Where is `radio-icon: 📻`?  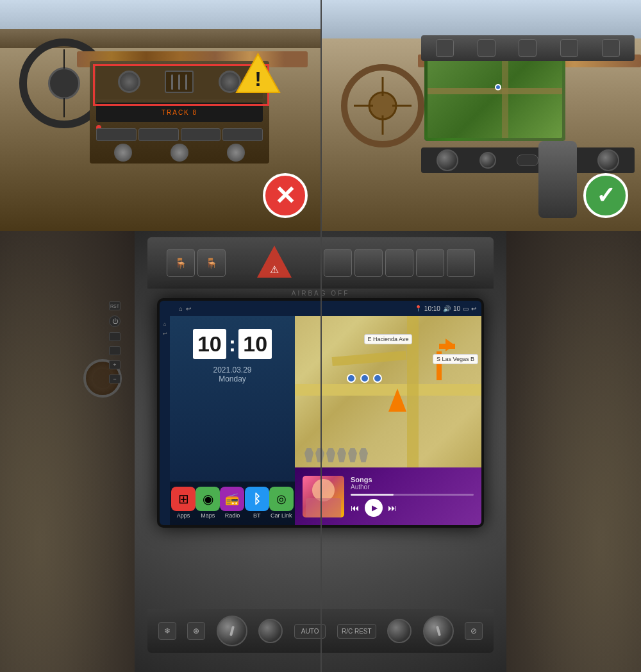 radio-icon: 📻 is located at coordinates (232, 499).